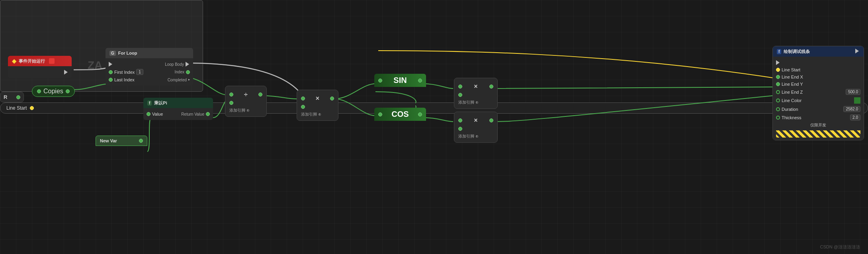 The width and height of the screenshot is (868, 254). What do you see at coordinates (246, 95) in the screenshot?
I see `divide-symbol: ÷` at bounding box center [246, 95].